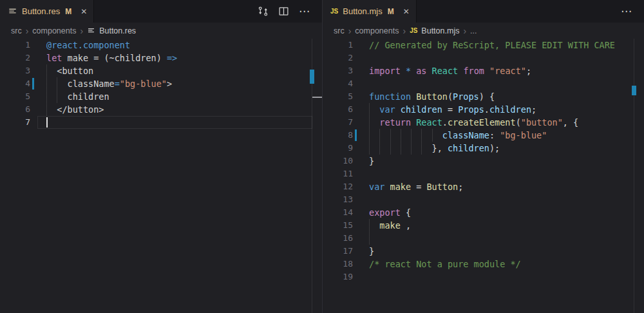  I want to click on code-line: 15make ,, so click(478, 225).